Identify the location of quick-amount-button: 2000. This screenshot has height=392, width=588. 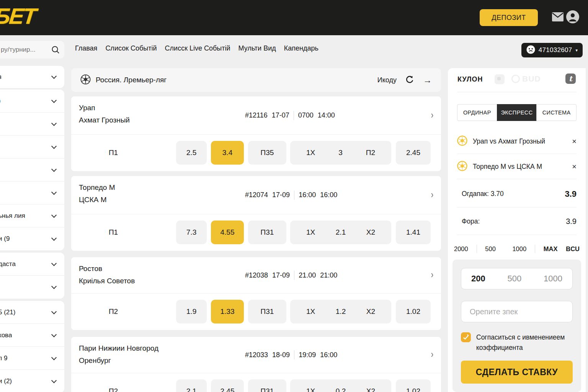
(461, 249).